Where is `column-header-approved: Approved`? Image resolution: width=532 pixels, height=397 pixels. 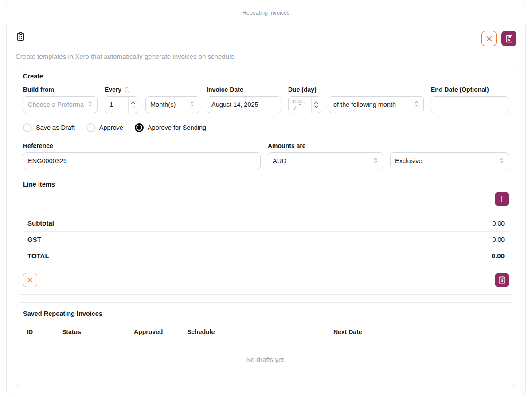 column-header-approved: Approved is located at coordinates (160, 332).